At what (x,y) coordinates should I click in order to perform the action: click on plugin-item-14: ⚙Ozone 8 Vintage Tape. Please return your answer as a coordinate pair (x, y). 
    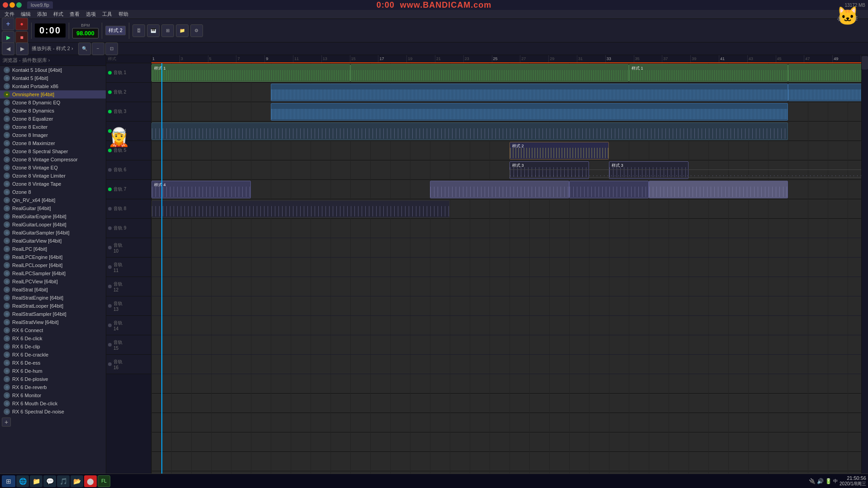
    Looking at the image, I should click on (53, 184).